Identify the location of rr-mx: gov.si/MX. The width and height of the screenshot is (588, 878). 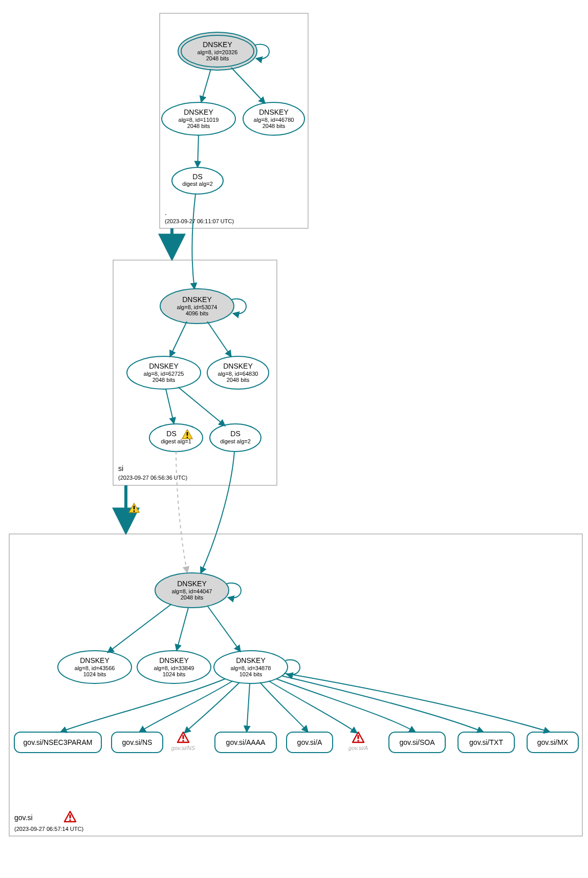
(553, 742).